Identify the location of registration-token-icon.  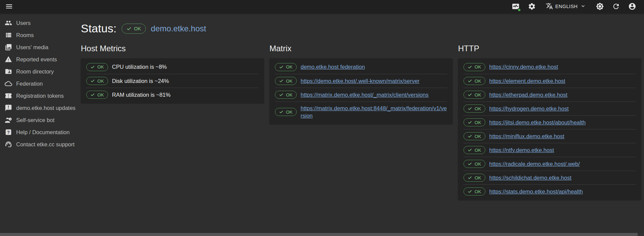
(8, 96).